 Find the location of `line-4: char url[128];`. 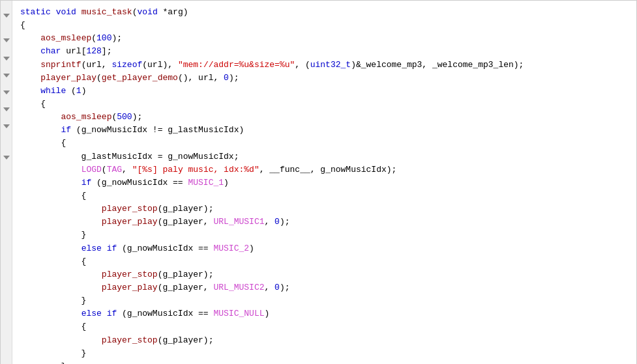

line-4: char url[128]; is located at coordinates (326, 51).